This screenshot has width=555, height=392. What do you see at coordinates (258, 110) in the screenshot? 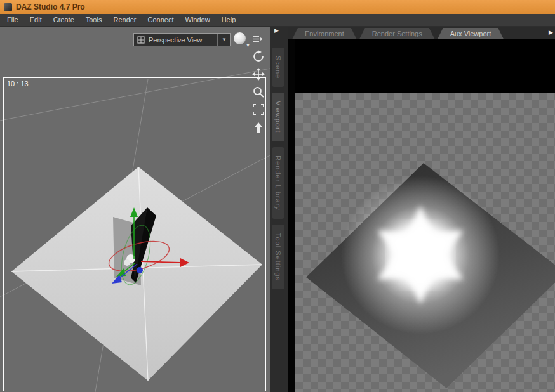
I see `frame-icon` at bounding box center [258, 110].